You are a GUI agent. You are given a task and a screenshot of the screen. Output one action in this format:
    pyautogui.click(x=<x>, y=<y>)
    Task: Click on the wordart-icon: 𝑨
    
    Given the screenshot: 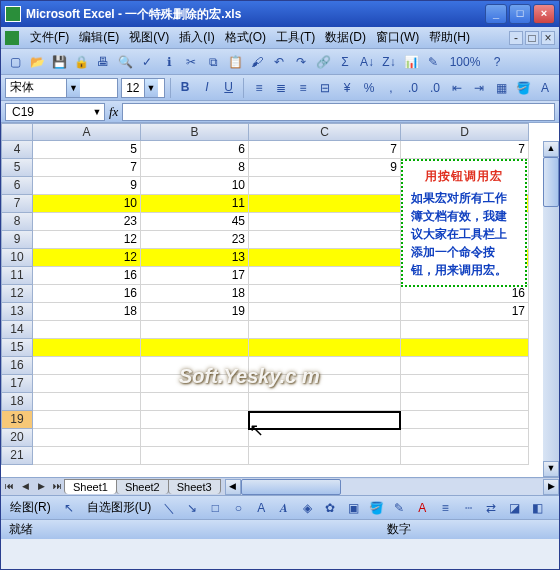 What is the action you would take?
    pyautogui.click(x=284, y=508)
    